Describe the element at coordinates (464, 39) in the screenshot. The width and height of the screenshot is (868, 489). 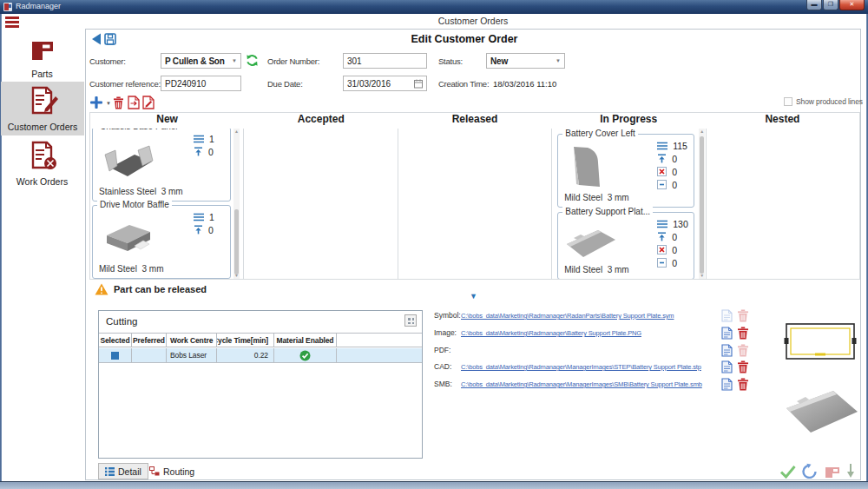
I see `page-title: Edit Customer Order` at that location.